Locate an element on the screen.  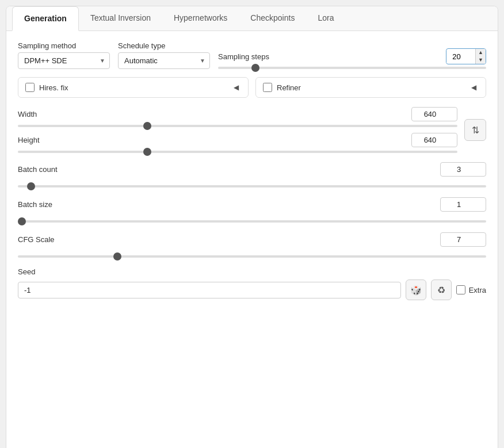
sampling-method-wrapper: DPM++ SDE ▼ is located at coordinates (64, 61).